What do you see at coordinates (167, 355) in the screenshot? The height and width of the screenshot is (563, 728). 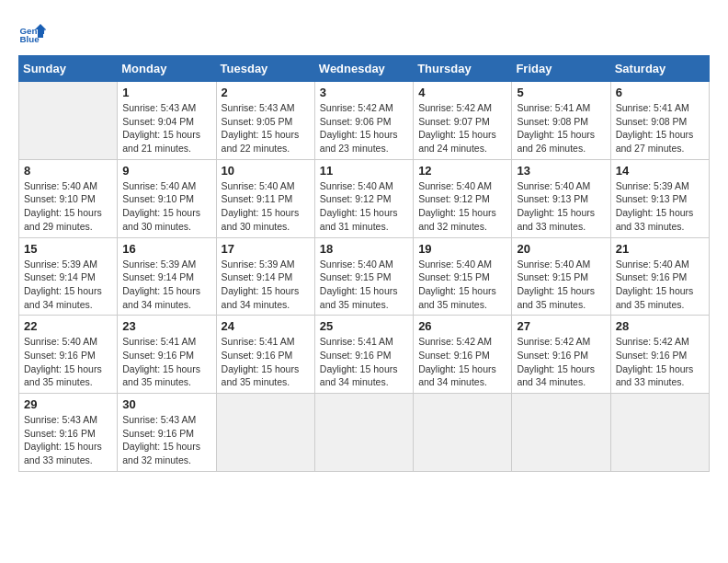 I see `calendar-cell: 23Sunrise: 5:41 AMSunset: 9:16 PMDayligh…` at bounding box center [167, 355].